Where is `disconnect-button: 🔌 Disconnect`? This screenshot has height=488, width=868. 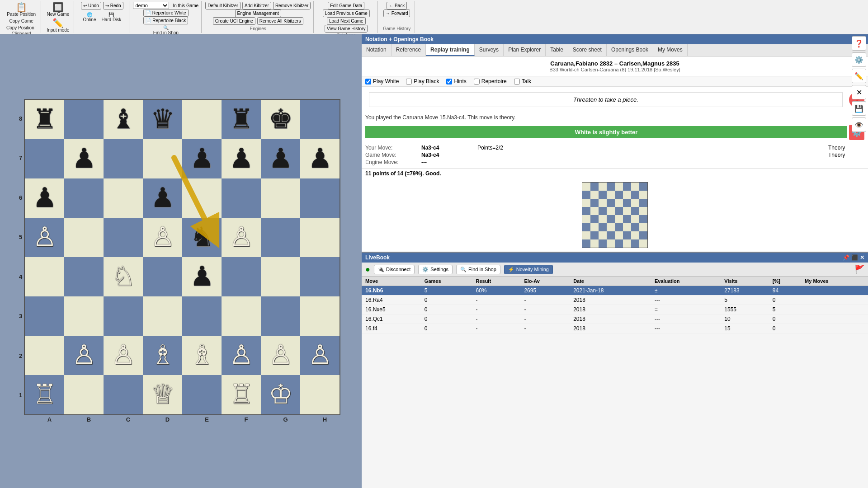 disconnect-button: 🔌 Disconnect is located at coordinates (394, 269).